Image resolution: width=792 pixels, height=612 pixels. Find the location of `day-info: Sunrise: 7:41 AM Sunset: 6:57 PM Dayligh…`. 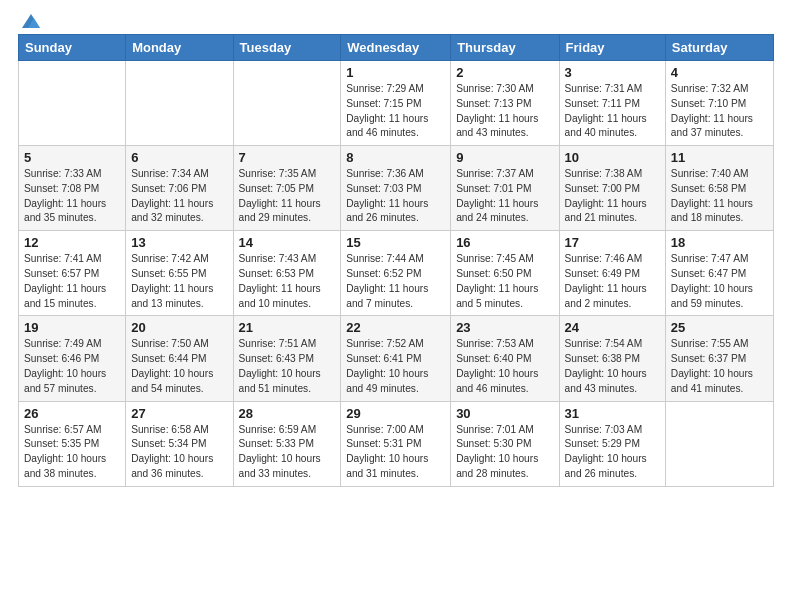

day-info: Sunrise: 7:41 AM Sunset: 6:57 PM Dayligh… is located at coordinates (72, 282).